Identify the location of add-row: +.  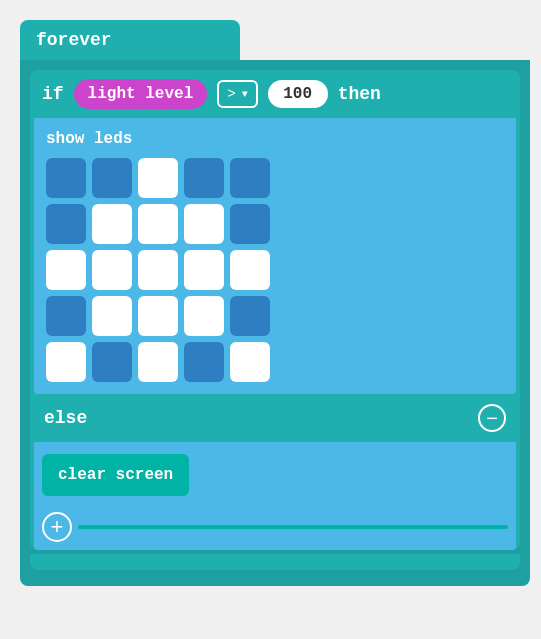
(275, 525).